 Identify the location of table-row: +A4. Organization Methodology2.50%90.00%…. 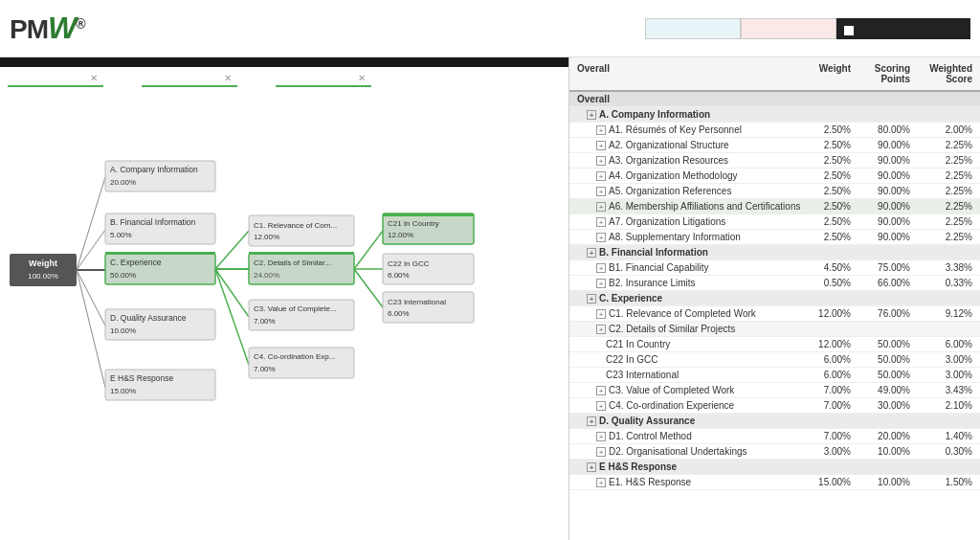
(775, 176).